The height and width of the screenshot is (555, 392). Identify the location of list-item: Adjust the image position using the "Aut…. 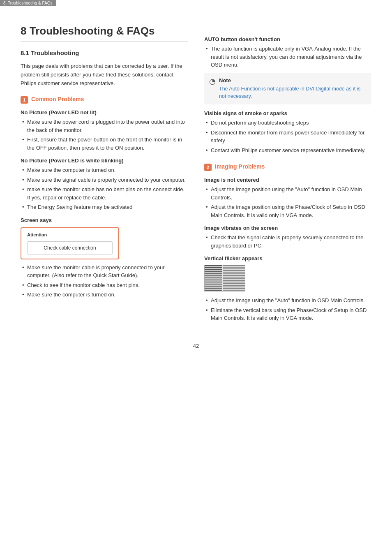
(288, 193).